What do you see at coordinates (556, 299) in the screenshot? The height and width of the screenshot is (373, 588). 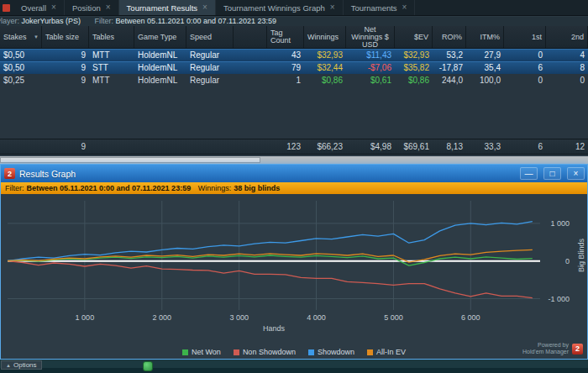 I see `y-axis-tick: -1 000` at bounding box center [556, 299].